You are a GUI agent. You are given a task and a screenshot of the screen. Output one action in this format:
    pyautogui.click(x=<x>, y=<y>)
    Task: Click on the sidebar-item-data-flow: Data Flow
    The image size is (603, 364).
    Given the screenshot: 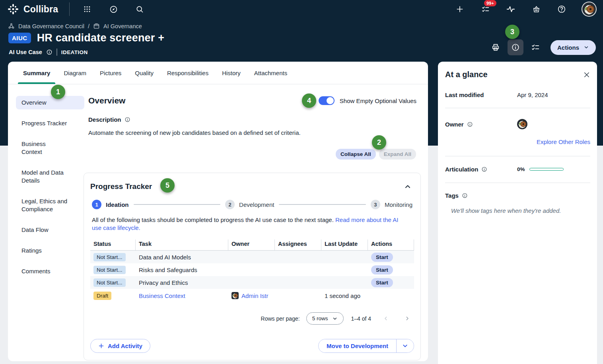 What is the action you would take?
    pyautogui.click(x=50, y=230)
    